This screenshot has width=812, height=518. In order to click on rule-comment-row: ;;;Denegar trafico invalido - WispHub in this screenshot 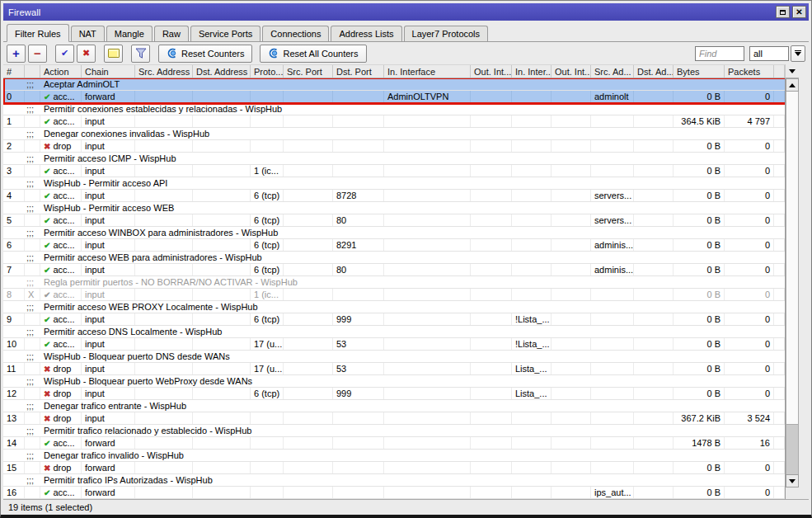, I will do `click(394, 455)`.